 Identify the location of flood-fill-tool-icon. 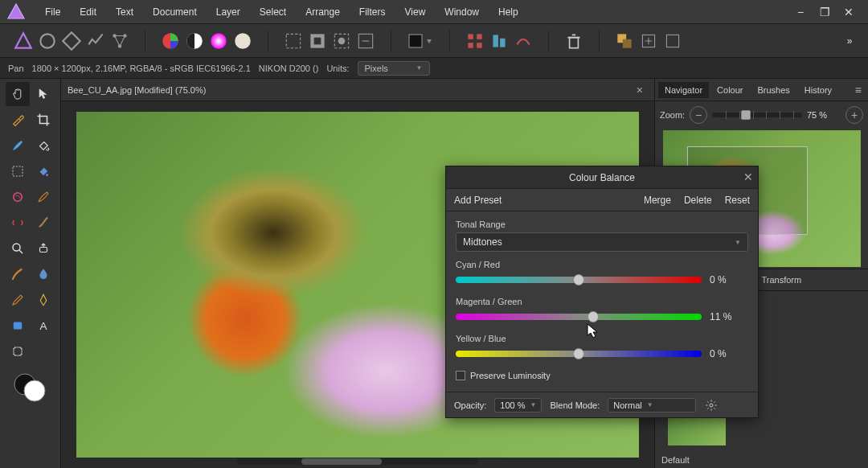
(43, 146).